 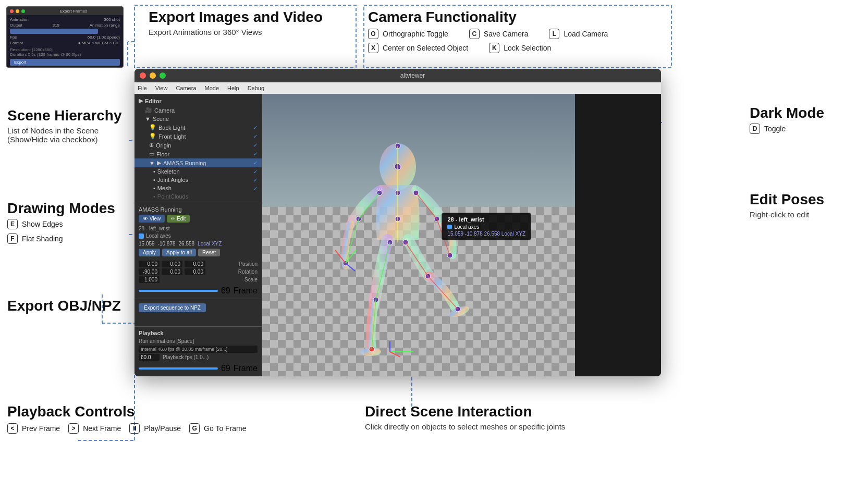 I want to click on camera-load-label: Load Camera, so click(x=586, y=34).